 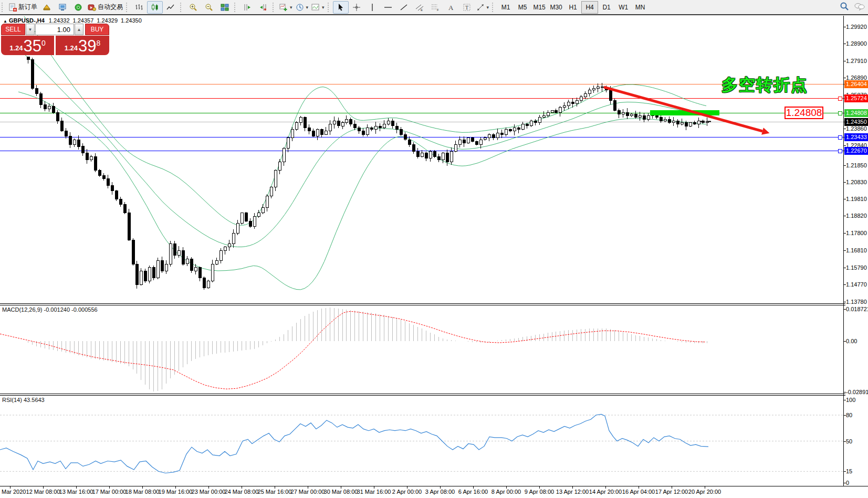 What do you see at coordinates (316, 7) in the screenshot?
I see `template-icon` at bounding box center [316, 7].